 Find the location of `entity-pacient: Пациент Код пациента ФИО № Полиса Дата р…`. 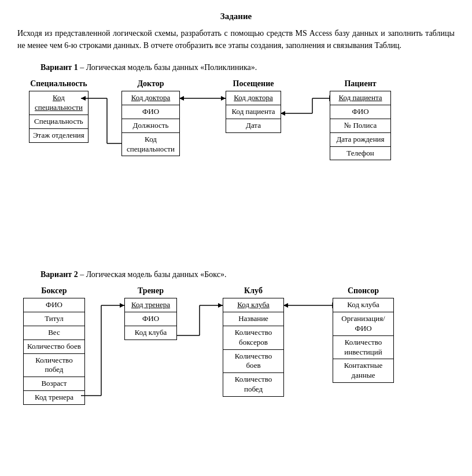

entity-pacient: Пациент Код пациента ФИО № Полиса Дата р… is located at coordinates (360, 120).